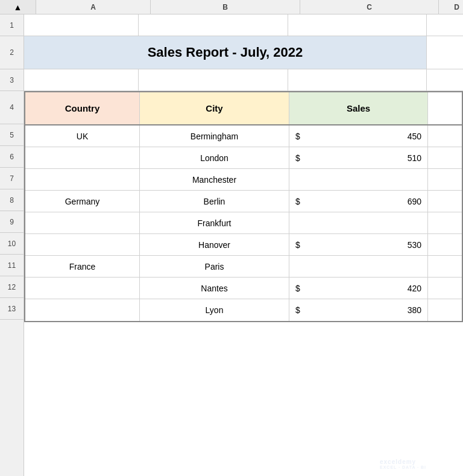 Image resolution: width=463 pixels, height=476 pixels. What do you see at coordinates (83, 267) in the screenshot?
I see `cell-country-france: France` at bounding box center [83, 267].